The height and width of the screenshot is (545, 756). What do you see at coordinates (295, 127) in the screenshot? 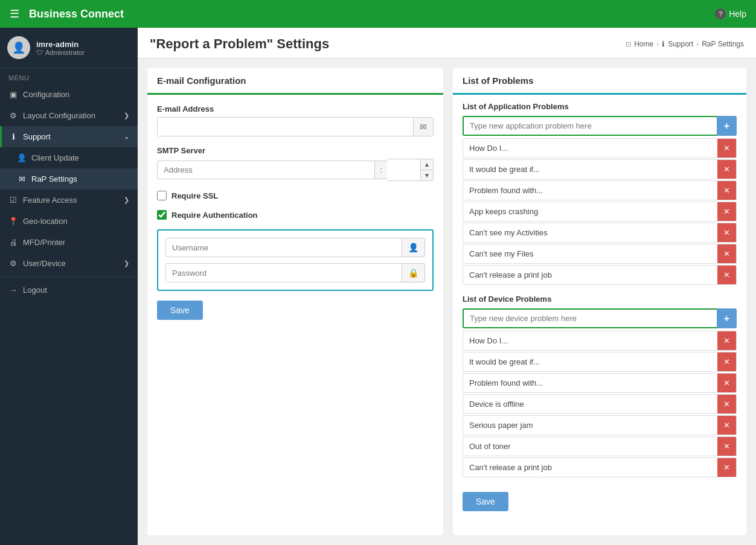
I see `email-input-wrap: ✉` at bounding box center [295, 127].